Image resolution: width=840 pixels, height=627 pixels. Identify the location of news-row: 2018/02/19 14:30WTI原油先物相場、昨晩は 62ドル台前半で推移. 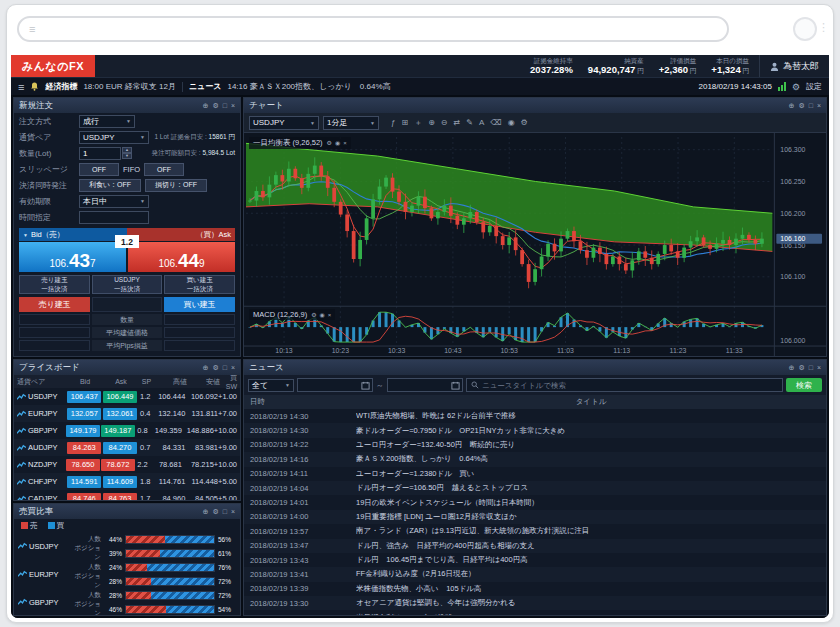
(535, 416).